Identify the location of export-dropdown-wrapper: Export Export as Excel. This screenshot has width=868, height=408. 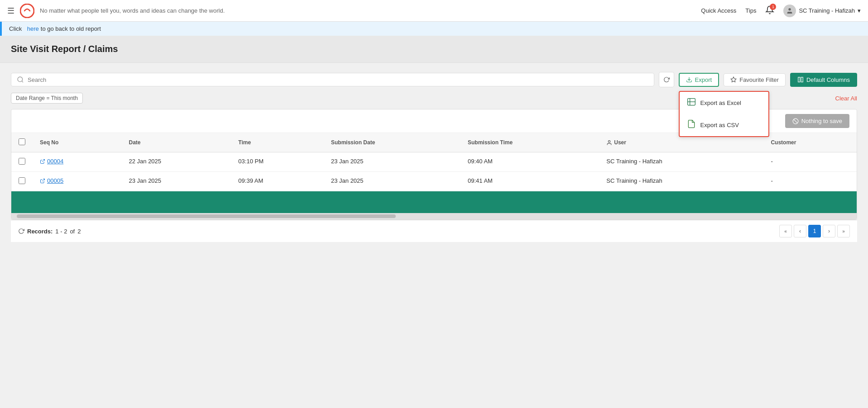
(699, 80).